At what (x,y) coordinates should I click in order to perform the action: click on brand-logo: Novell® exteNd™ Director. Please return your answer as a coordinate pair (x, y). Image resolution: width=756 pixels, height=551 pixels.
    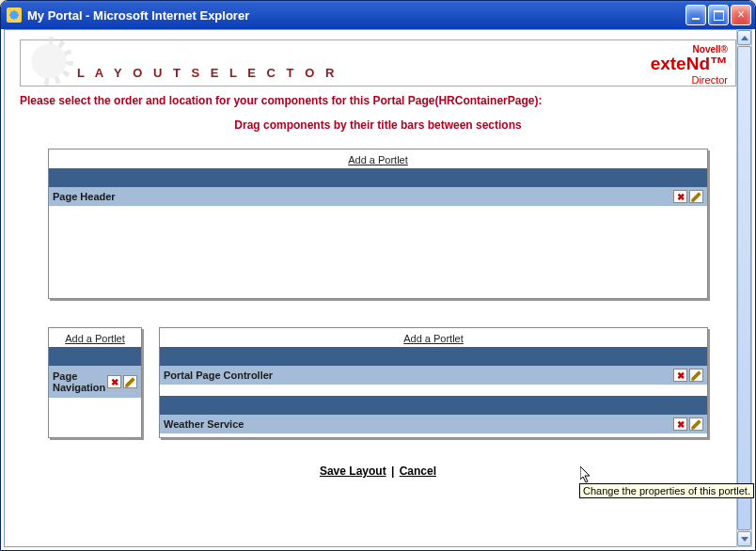
    Looking at the image, I should click on (689, 65).